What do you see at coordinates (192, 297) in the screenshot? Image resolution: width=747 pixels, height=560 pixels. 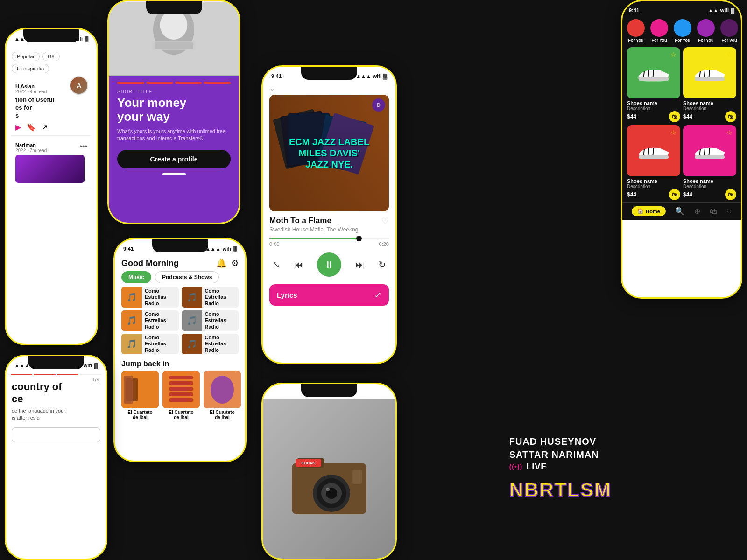 I see `spotify-item2-thumb: 🎵` at bounding box center [192, 297].